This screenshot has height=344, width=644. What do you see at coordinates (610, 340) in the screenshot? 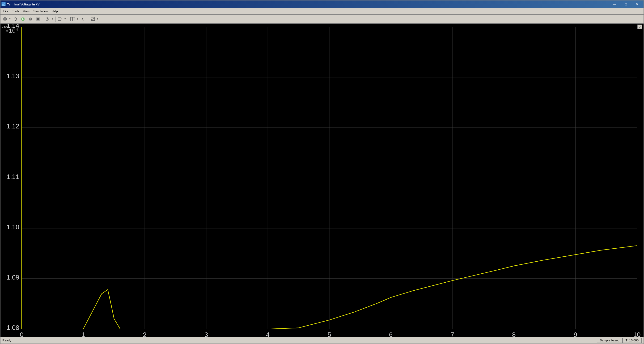
I see `status-mode: Sample based` at bounding box center [610, 340].